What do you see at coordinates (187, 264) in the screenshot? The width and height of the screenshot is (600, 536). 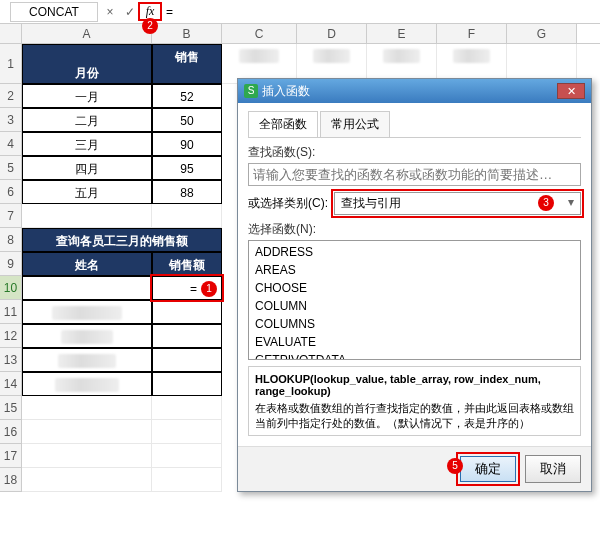 I see `table2-col-sales: 销售额` at bounding box center [187, 264].